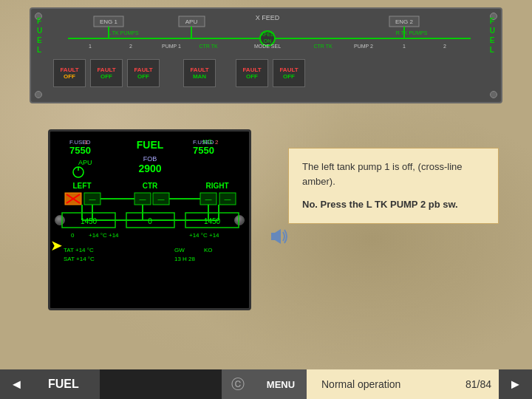 Image resolution: width=532 pixels, height=399 pixels. What do you see at coordinates (238, 384) in the screenshot?
I see `c-icon: ⓒ` at bounding box center [238, 384].